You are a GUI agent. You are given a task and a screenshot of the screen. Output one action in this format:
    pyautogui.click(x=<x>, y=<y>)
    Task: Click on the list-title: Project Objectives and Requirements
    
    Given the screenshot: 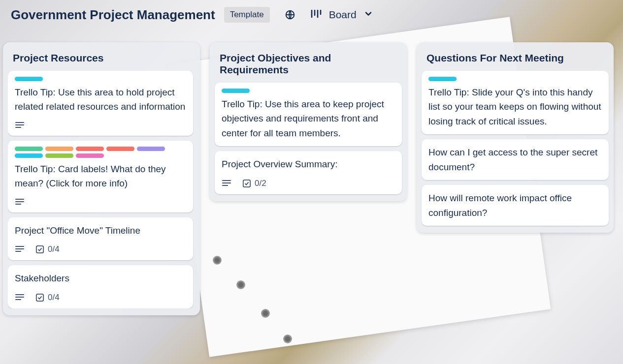 What is the action you would take?
    pyautogui.click(x=308, y=66)
    